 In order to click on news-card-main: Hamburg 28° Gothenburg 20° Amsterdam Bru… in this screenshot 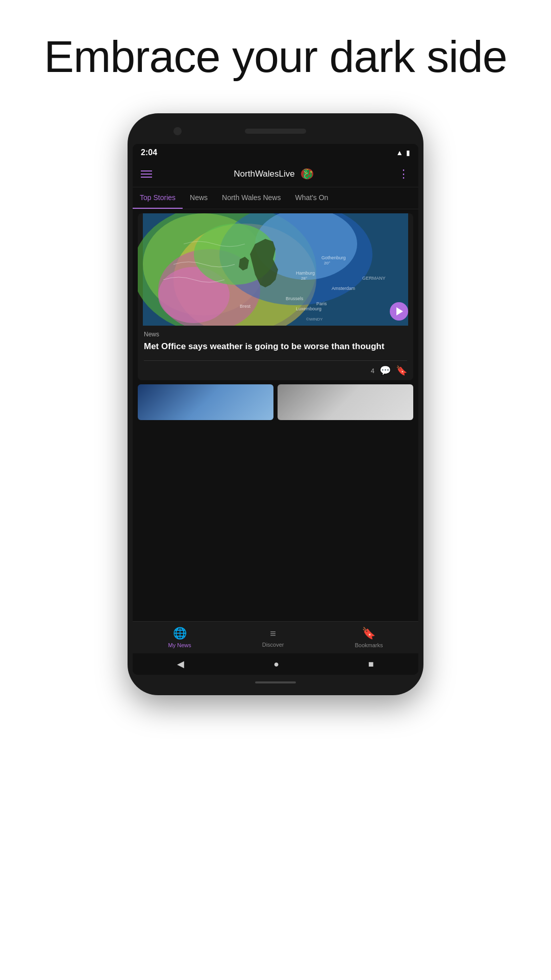, I will do `click(276, 297)`.